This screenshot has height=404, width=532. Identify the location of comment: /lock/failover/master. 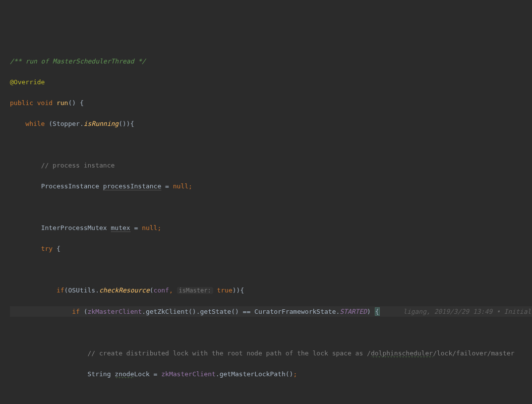
(473, 353).